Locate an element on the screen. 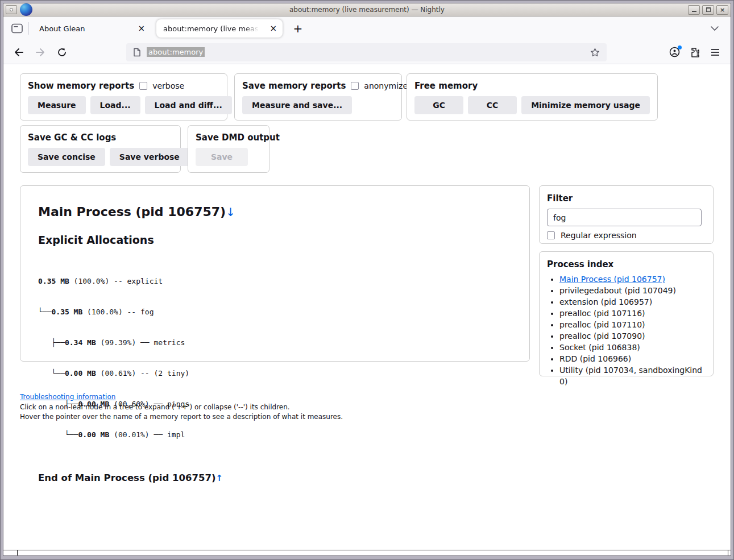  process-index-item: extension (pid 106957) is located at coordinates (632, 302).